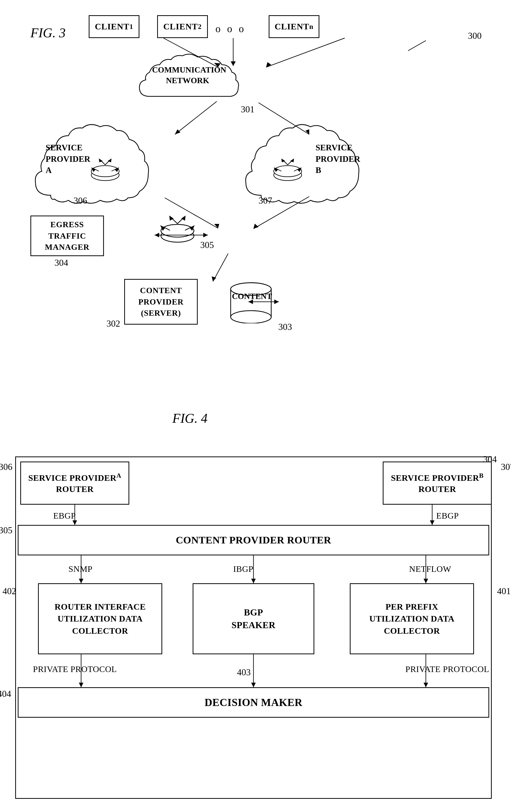 The width and height of the screenshot is (511, 812). Describe the element at coordinates (251, 302) in the screenshot. I see `content-cylinder` at that location.